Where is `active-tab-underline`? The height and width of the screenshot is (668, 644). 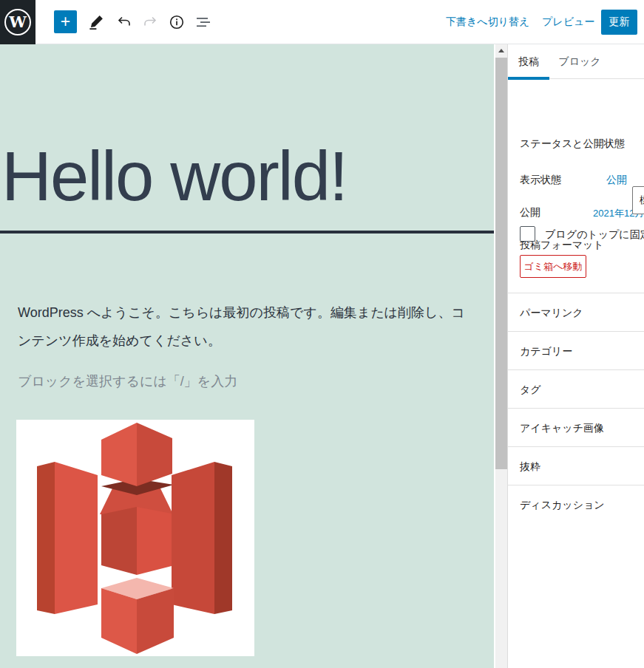
active-tab-underline is located at coordinates (529, 78).